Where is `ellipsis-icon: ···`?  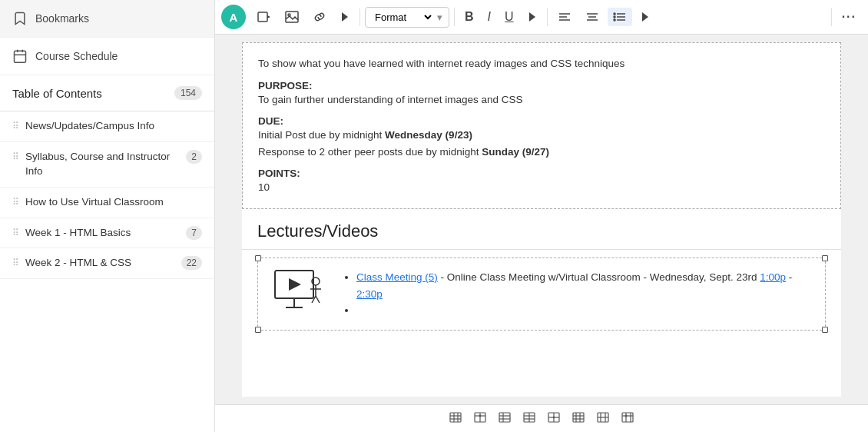 ellipsis-icon: ··· is located at coordinates (850, 17).